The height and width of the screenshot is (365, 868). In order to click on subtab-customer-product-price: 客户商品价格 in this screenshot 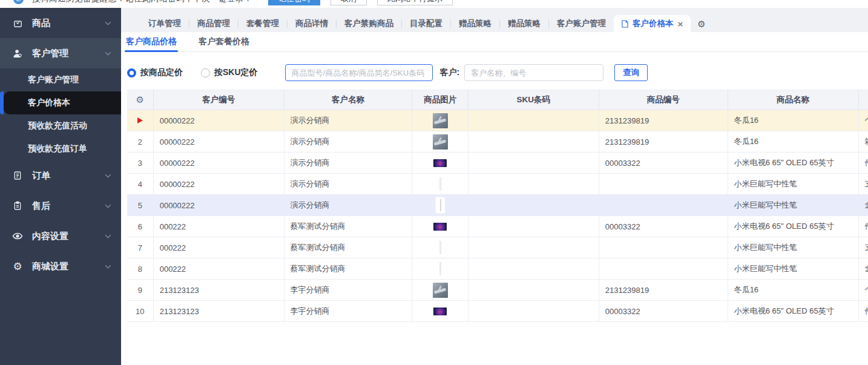, I will do `click(151, 42)`.